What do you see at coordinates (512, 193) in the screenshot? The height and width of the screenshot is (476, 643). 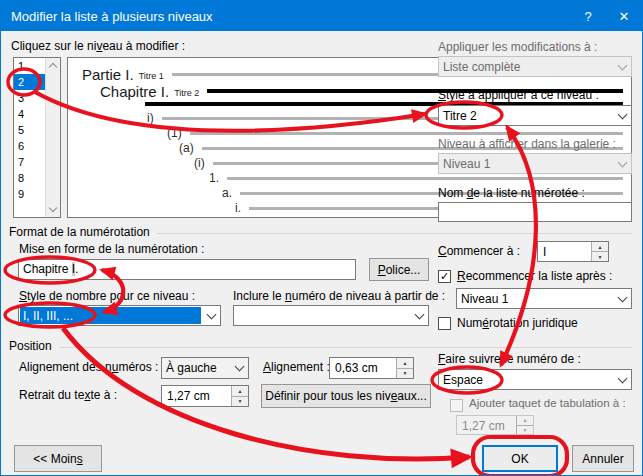 I see `list-name-label: Nom de la liste numérotée :` at bounding box center [512, 193].